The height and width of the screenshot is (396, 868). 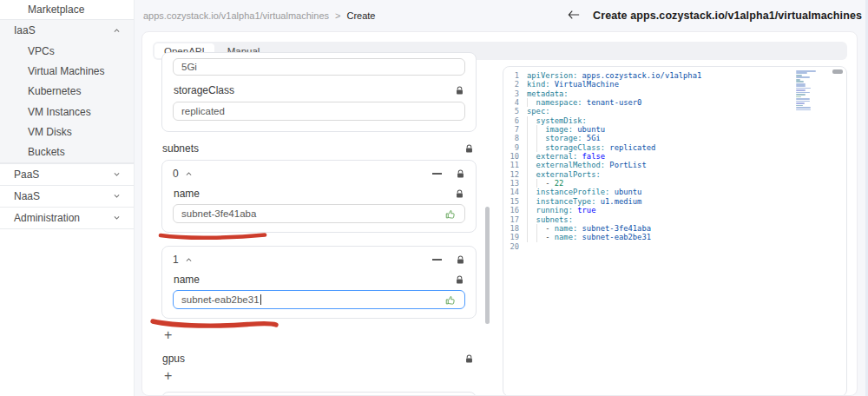 What do you see at coordinates (516, 138) in the screenshot?
I see `line-number: 8` at bounding box center [516, 138].